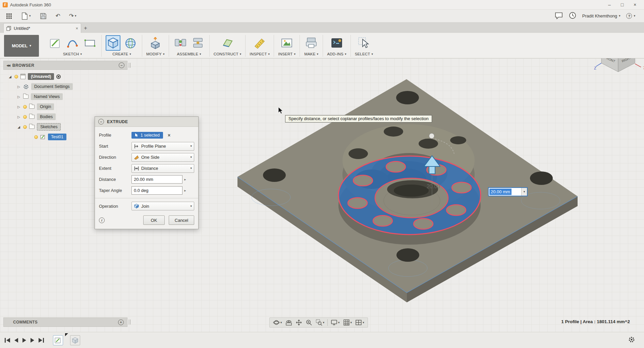  What do you see at coordinates (47, 97) in the screenshot?
I see `tree-label-named-views: Named Views` at bounding box center [47, 97].